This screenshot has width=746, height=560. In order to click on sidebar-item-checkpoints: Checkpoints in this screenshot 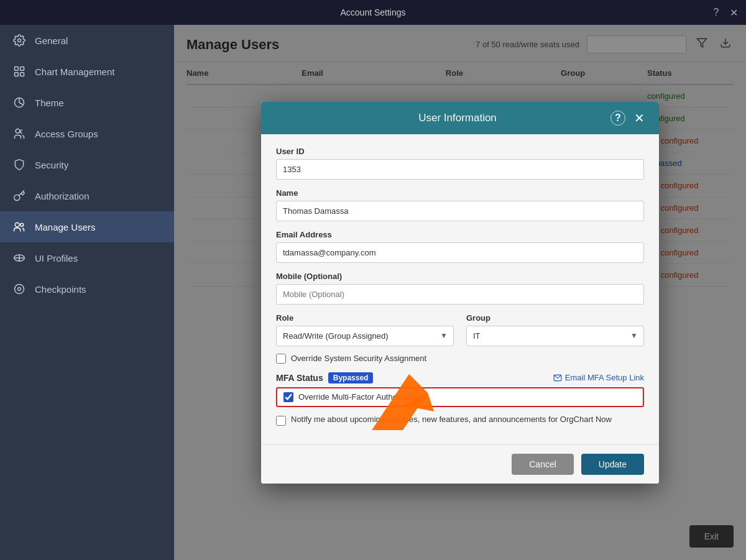, I will do `click(87, 289)`.